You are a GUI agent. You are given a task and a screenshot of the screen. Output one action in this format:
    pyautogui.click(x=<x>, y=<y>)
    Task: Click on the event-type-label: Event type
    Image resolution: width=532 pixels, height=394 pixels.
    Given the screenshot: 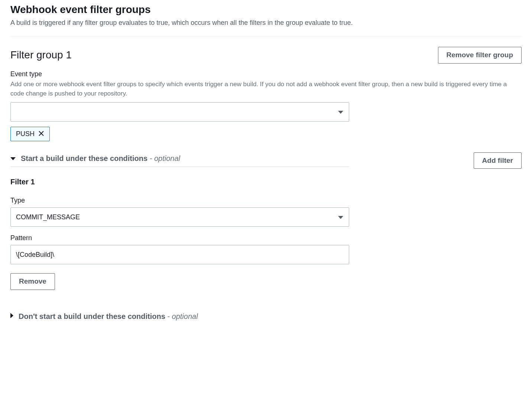 What is the action you would take?
    pyautogui.click(x=266, y=74)
    